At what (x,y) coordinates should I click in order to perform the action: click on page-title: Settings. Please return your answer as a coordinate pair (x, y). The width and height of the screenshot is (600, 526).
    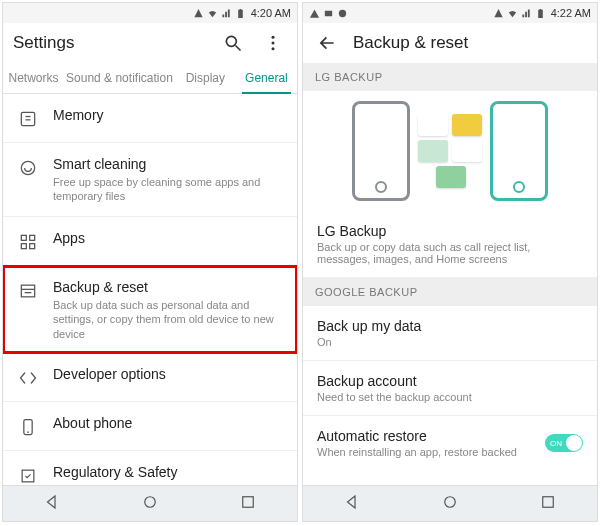
    Looking at the image, I should click on (110, 43).